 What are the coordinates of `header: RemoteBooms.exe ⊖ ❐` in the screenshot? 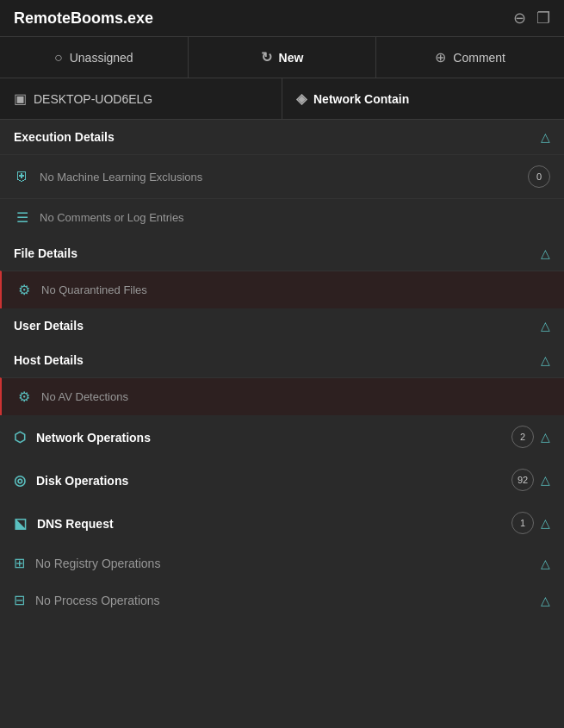 It's located at (282, 19).